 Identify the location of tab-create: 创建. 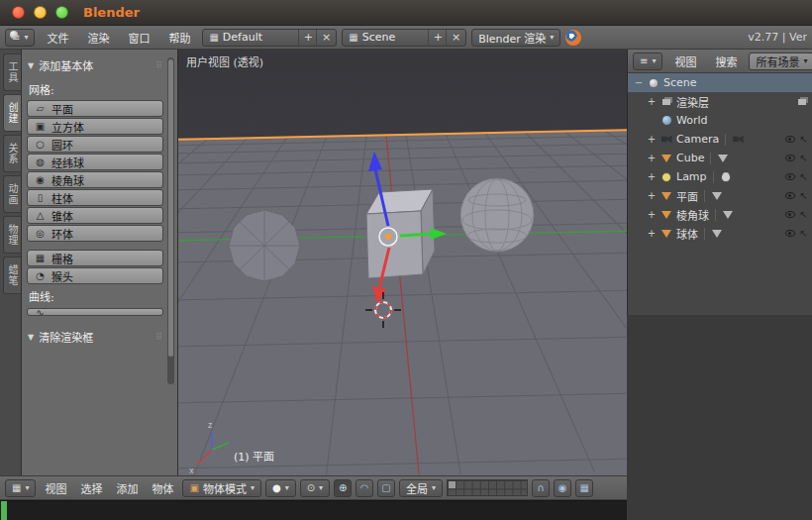
(12, 113).